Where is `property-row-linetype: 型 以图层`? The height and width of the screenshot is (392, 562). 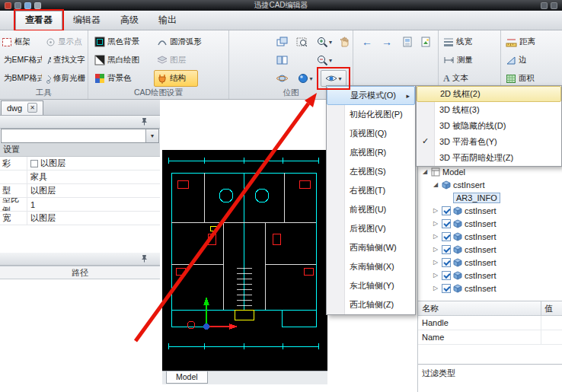
property-row-linetype: 型 以图层 is located at coordinates (80, 191).